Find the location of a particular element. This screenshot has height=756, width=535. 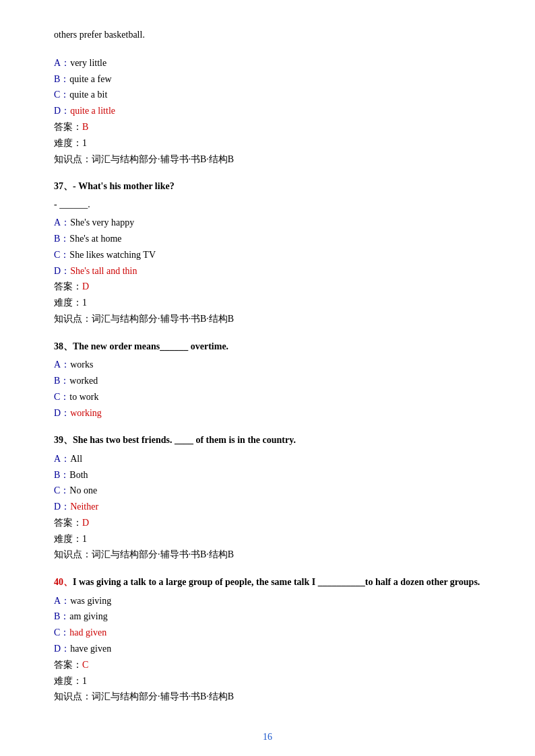

q40-label-d: D： is located at coordinates (62, 649).